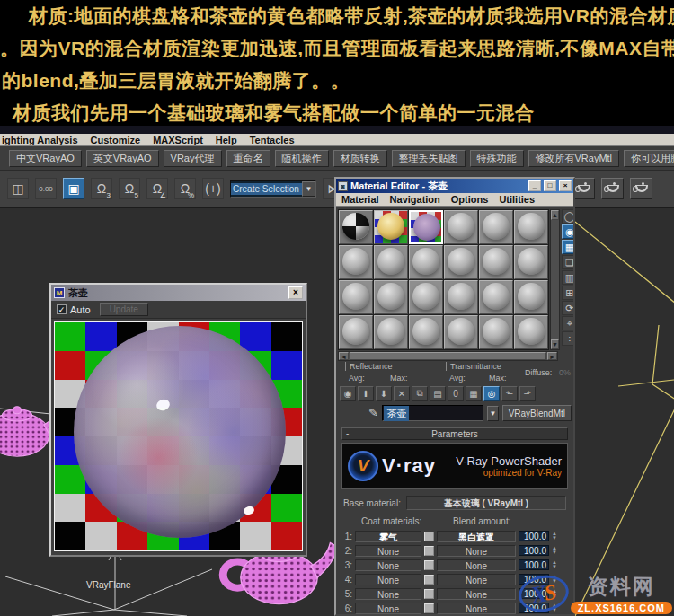 The width and height of the screenshot is (674, 616). I want to click on snap-toggle-3d-icon: Ω3, so click(102, 189).